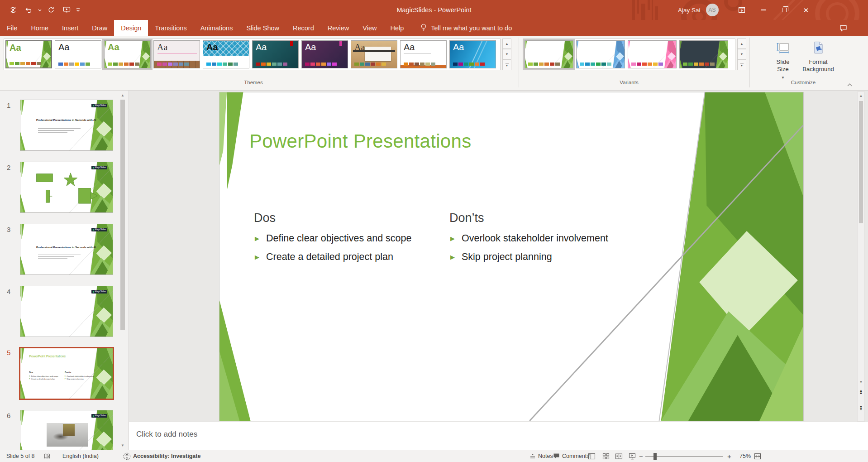  I want to click on tab-transitions: Transitions, so click(171, 28).